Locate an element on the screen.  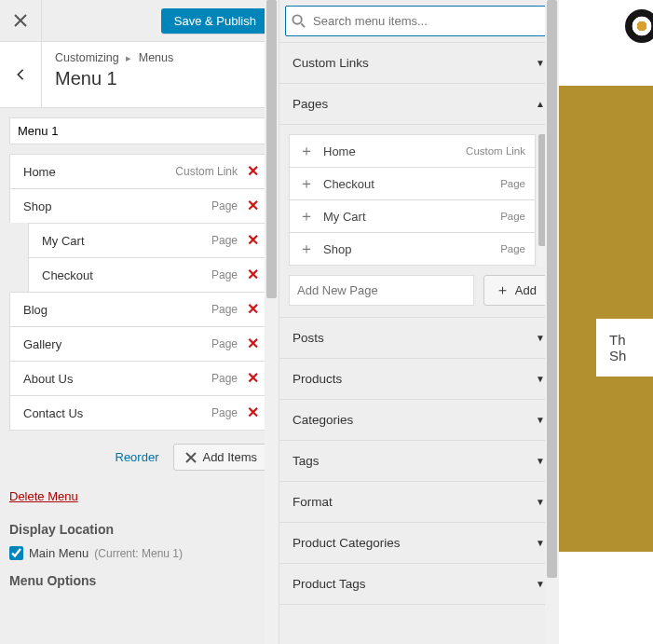
section-product-tags: Product Tags ▼ is located at coordinates (419, 584).